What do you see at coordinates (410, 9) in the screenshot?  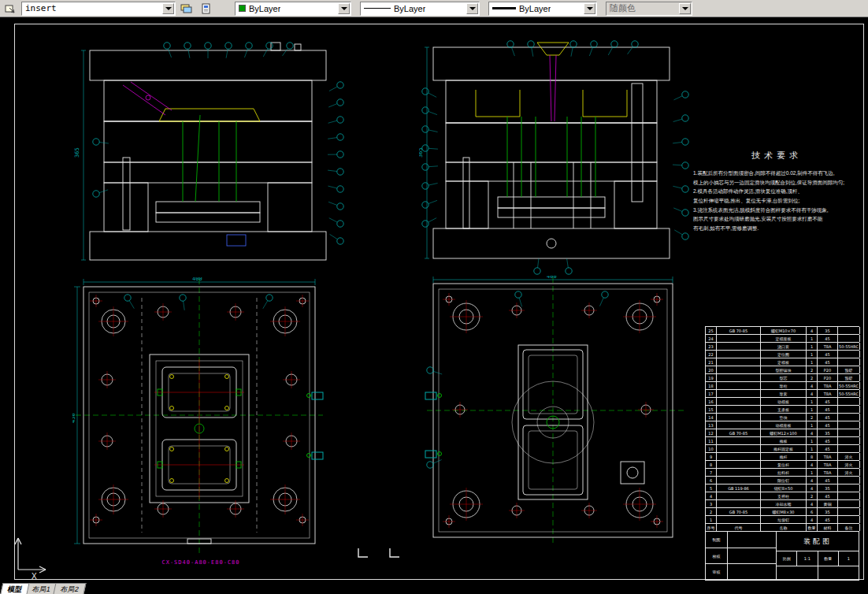 I see `linetype-value: ByLayer` at bounding box center [410, 9].